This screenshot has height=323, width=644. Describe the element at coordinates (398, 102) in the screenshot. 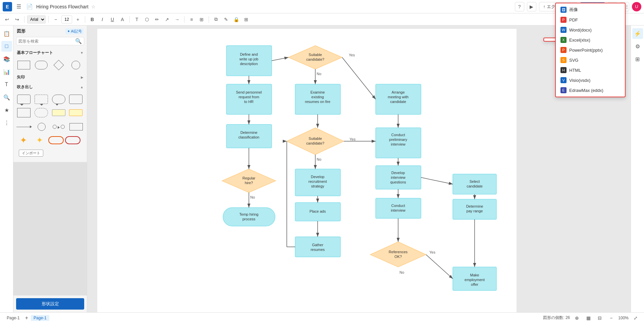

I see `svg-text: candidate` at that location.